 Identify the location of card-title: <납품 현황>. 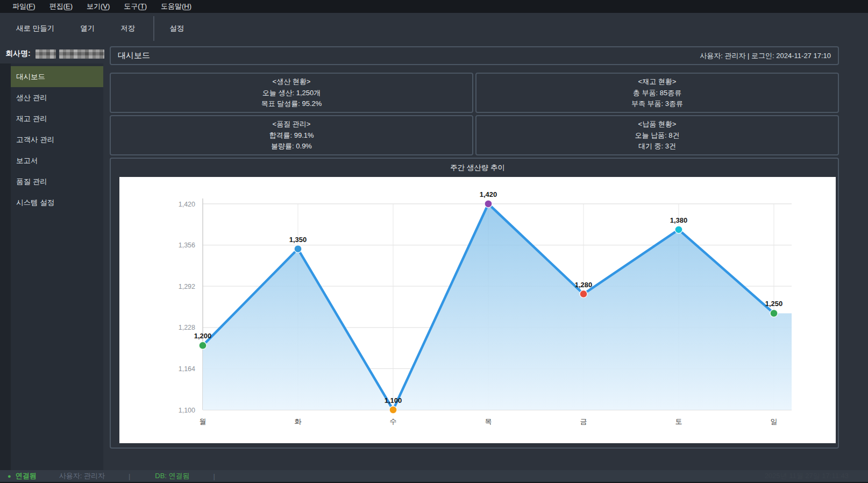
(657, 124).